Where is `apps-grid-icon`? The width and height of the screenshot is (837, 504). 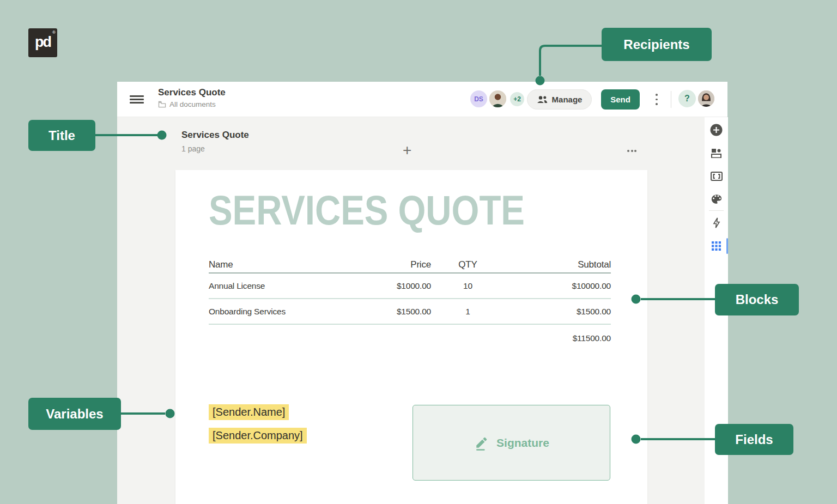
apps-grid-icon is located at coordinates (716, 246).